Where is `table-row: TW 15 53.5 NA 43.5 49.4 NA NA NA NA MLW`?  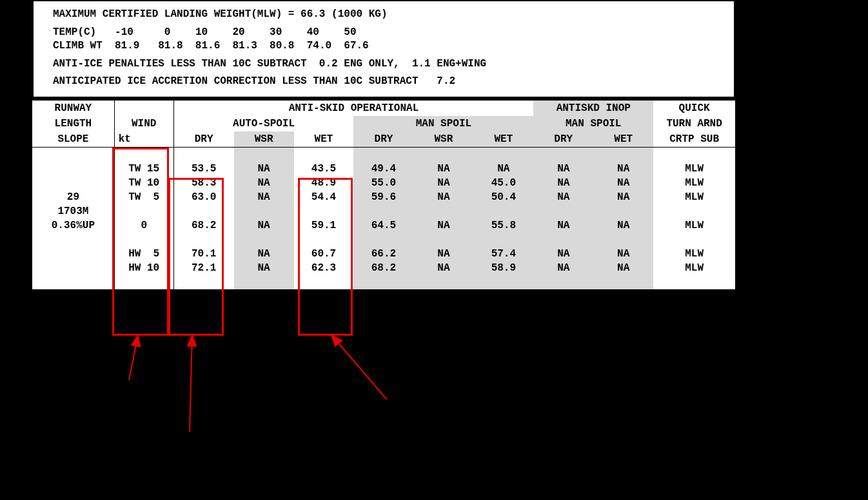
table-row: TW 15 53.5 NA 43.5 49.4 NA NA NA NA MLW is located at coordinates (384, 169).